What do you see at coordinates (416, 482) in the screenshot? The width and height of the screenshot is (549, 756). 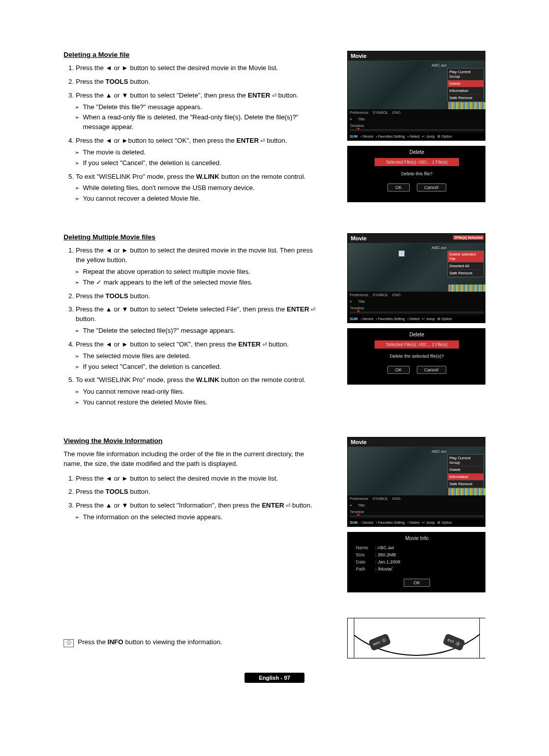 I see `tv-screenshot-3: Movie ABC.avi Play Current Group Delete …` at bounding box center [416, 482].